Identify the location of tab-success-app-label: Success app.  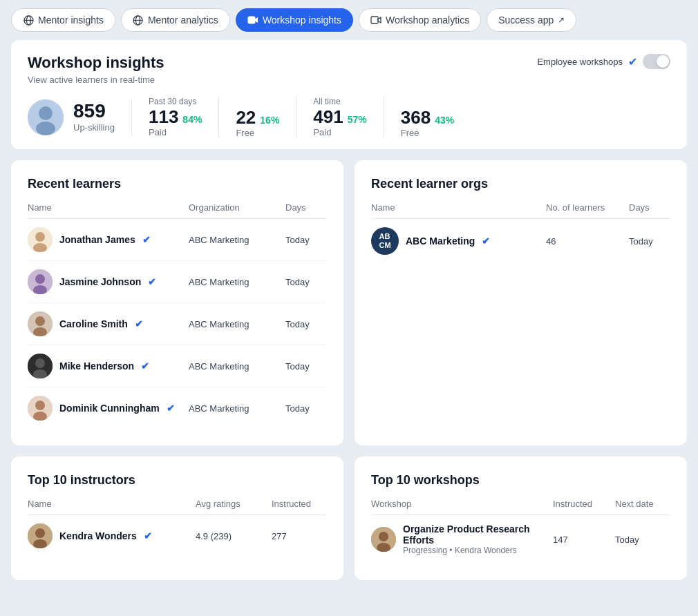
(526, 20).